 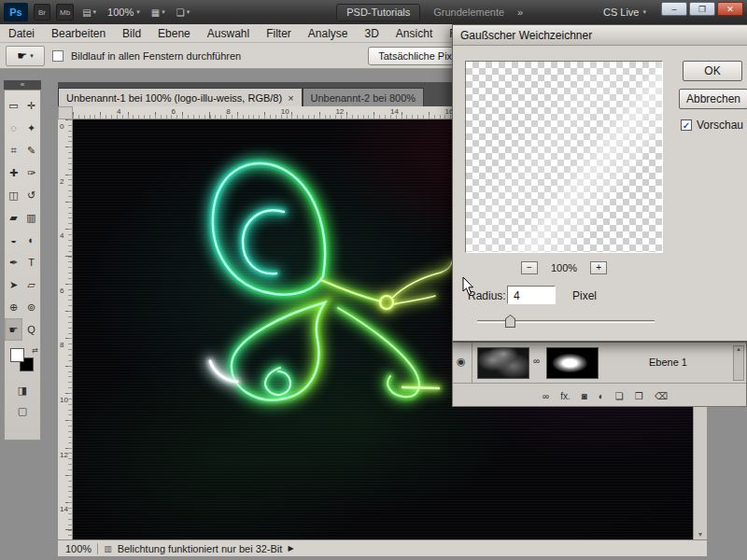 I want to click on clone-stamp-tool: ◫, so click(x=13, y=195).